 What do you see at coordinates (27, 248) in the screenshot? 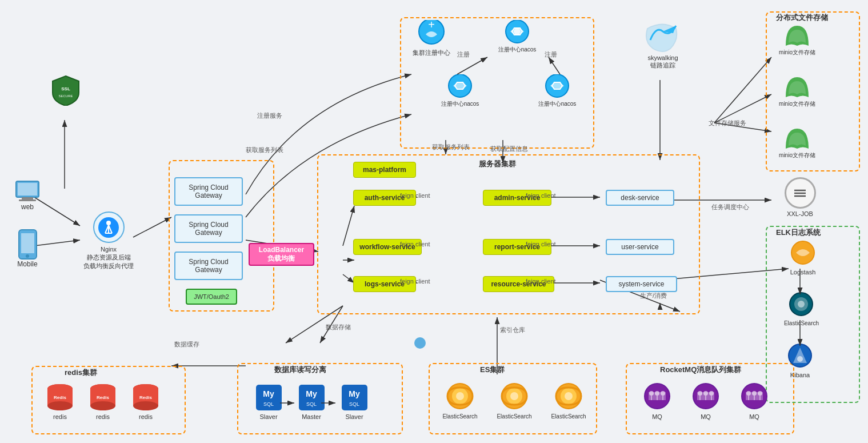
I see `mobile-icon-box: Mobile` at bounding box center [27, 248].